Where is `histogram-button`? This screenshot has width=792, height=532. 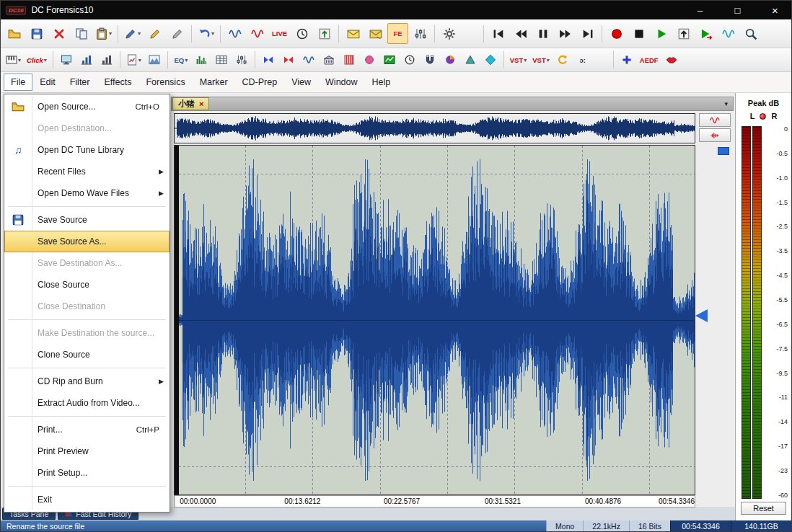 histogram-button is located at coordinates (87, 60).